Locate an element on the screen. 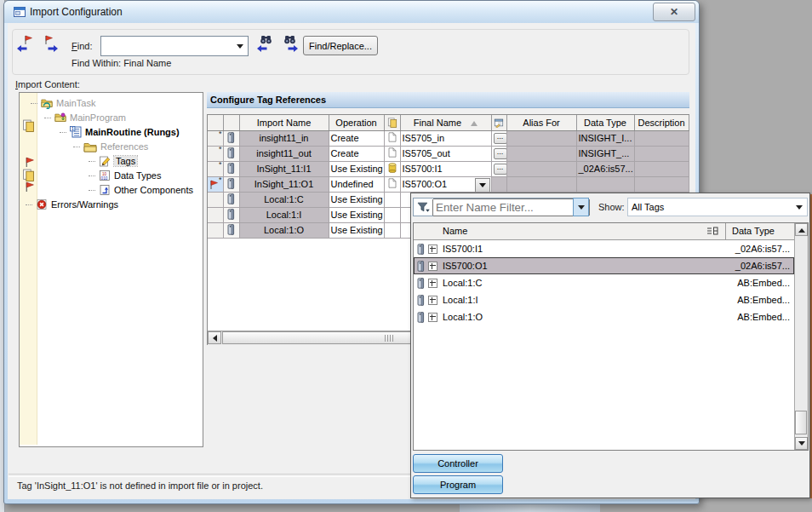 The height and width of the screenshot is (512, 812). tree-item-tags: Tags is located at coordinates (112, 161).